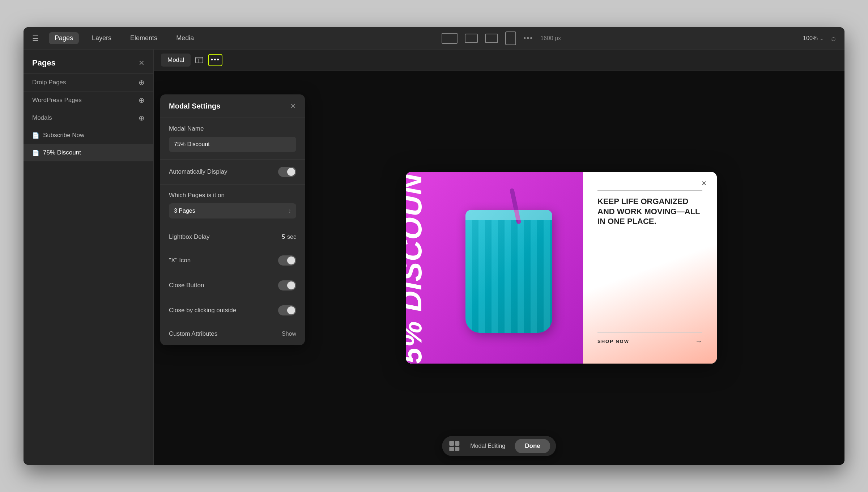 This screenshot has width=868, height=492. I want to click on square-viewport-icon, so click(492, 38).